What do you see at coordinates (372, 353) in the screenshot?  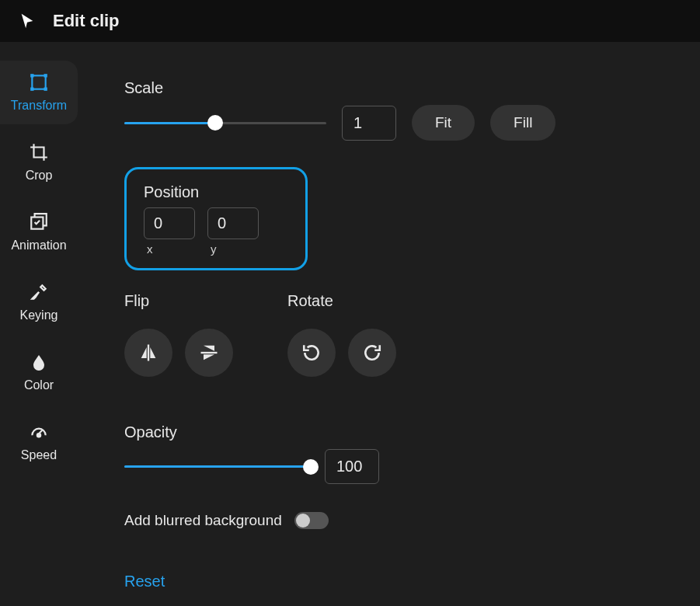 I see `rotate-cw-icon` at bounding box center [372, 353].